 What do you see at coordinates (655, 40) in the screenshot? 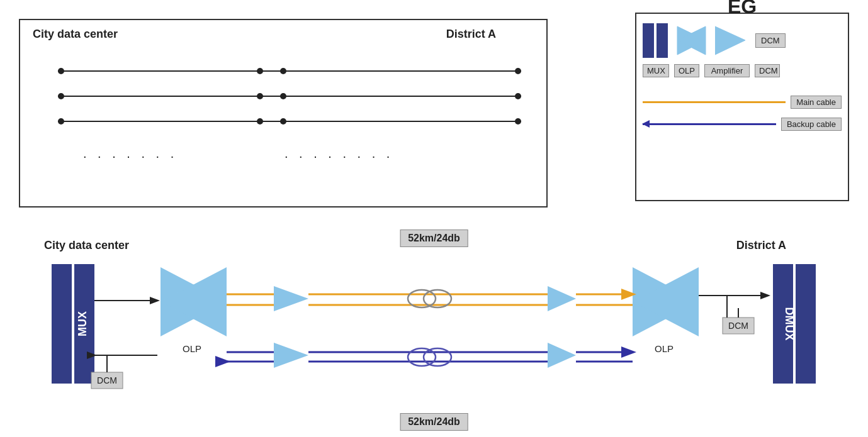
I see `mux-icon-legend` at bounding box center [655, 40].